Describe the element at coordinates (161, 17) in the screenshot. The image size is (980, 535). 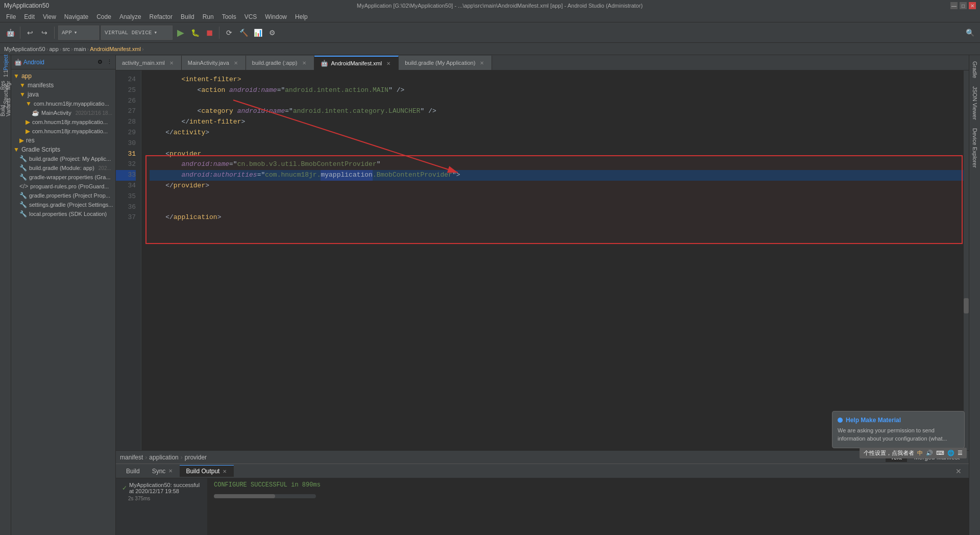
I see `menu-refactor: Refactor` at that location.